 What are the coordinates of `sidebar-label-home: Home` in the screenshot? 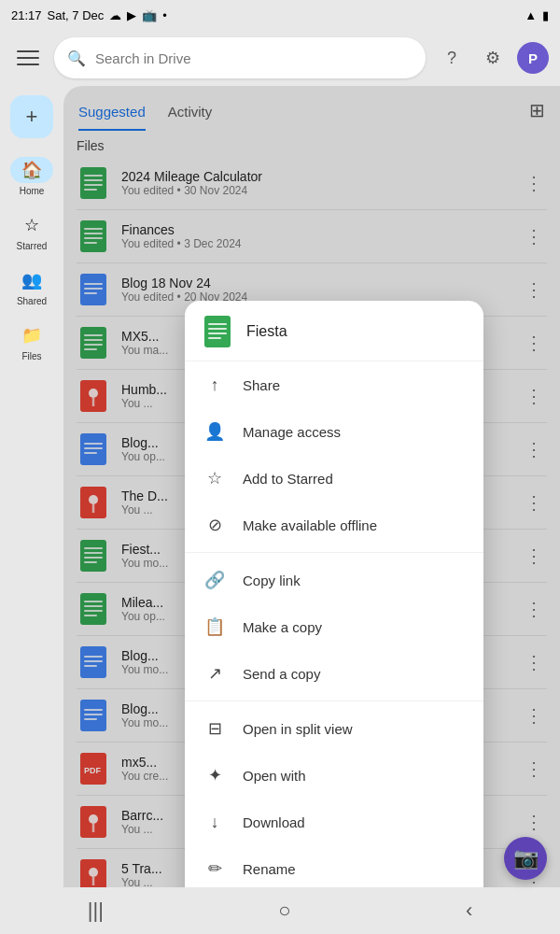 It's located at (32, 191).